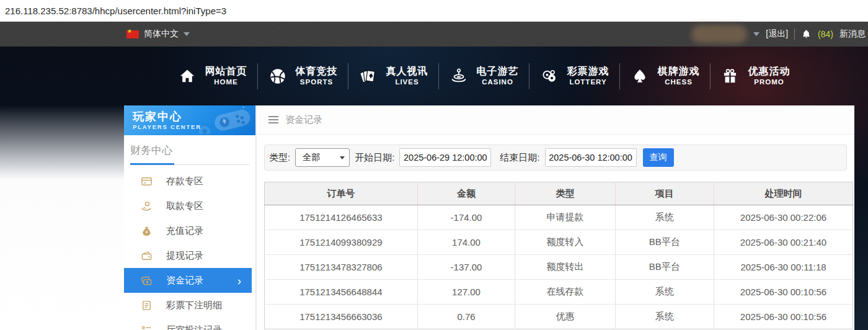  Describe the element at coordinates (484, 76) in the screenshot. I see `nav-item-casino: 电子游艺CASINO` at that location.